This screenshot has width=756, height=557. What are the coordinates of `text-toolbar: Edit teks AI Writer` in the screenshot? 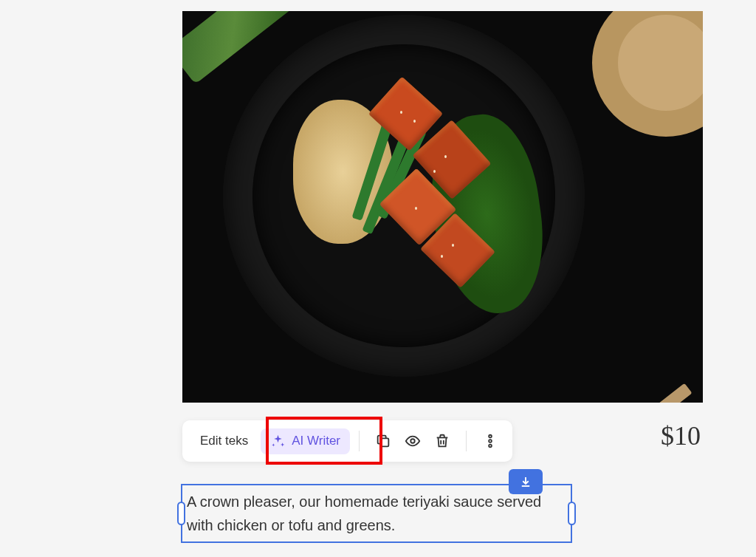 It's located at (347, 441).